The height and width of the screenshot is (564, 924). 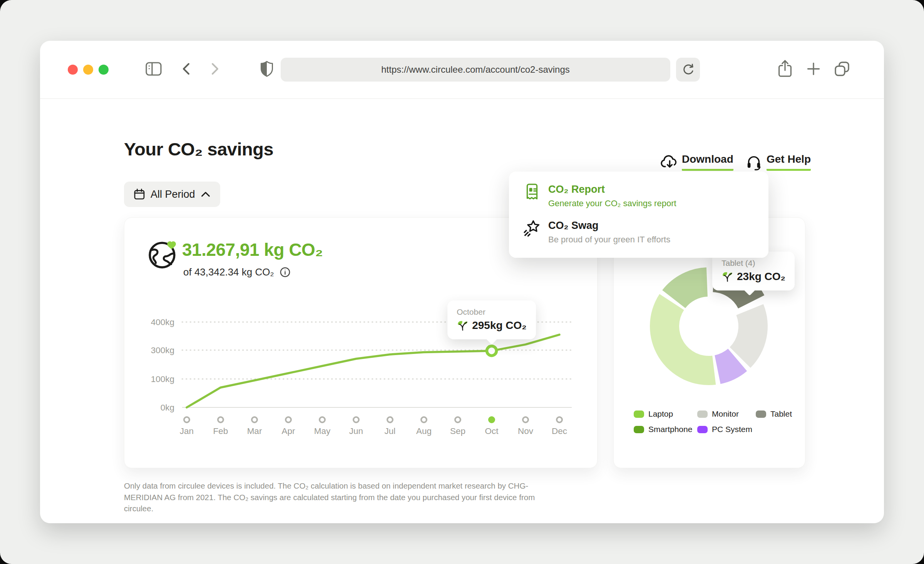 I want to click on month-dot-Jun, so click(x=356, y=420).